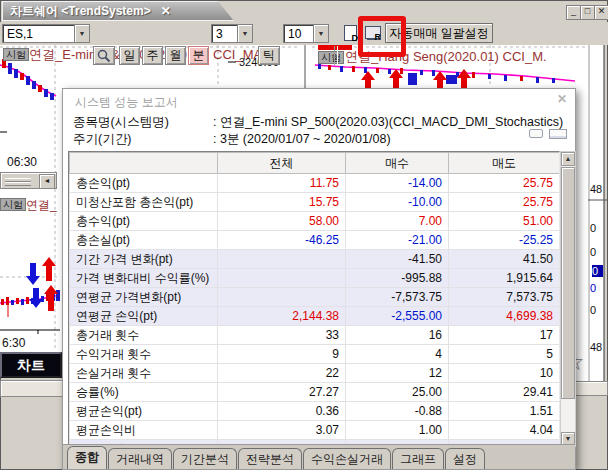 Image resolution: width=608 pixels, height=470 pixels. Describe the element at coordinates (144, 202) in the screenshot. I see `row-label: 미청산포함 총손익(pt)` at that location.